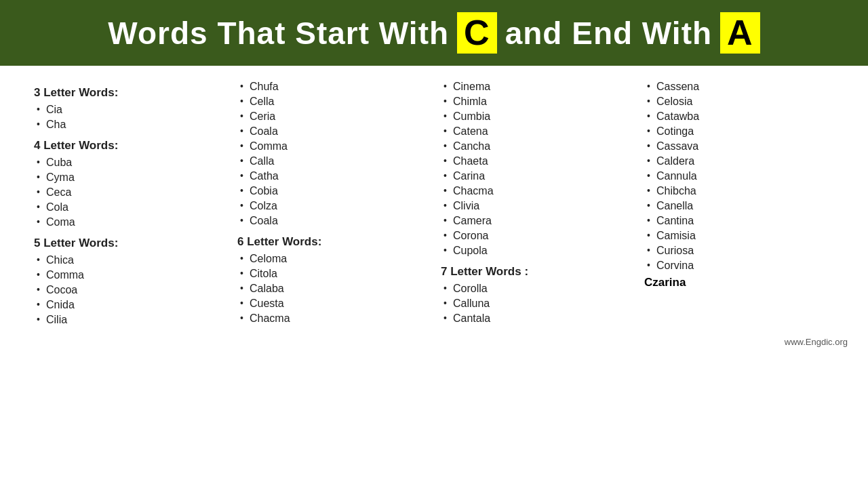 The width and height of the screenshot is (868, 488). Describe the element at coordinates (332, 206) in the screenshot. I see `list-item: Colza` at that location.